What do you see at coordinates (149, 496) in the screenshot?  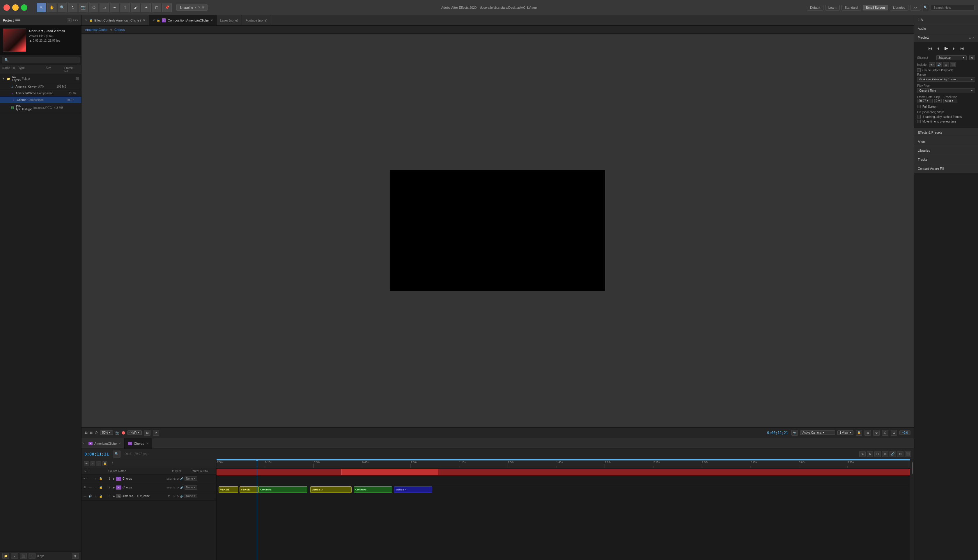 I see `layer-row-3: — 🔊 ○ 🔒 3 ▶ ♫ America...D DK).wav ⊡ fx` at bounding box center [149, 496].